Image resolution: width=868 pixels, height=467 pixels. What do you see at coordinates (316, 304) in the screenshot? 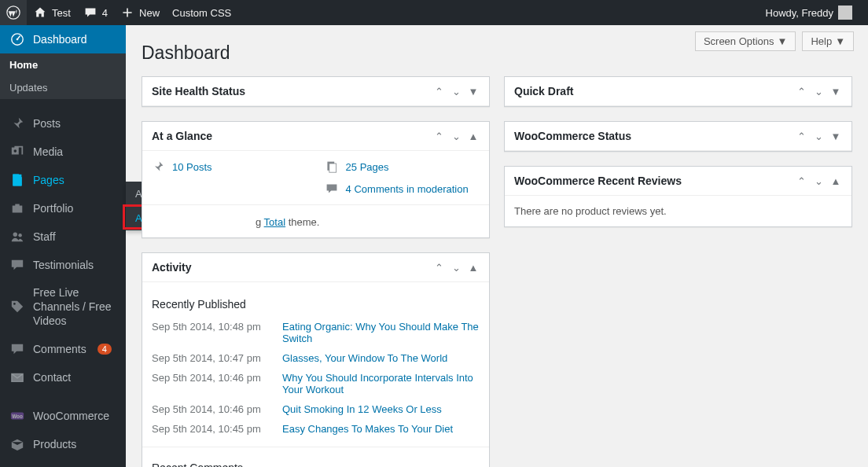
I see `activity-recently-published-heading: Recently Published` at bounding box center [316, 304].